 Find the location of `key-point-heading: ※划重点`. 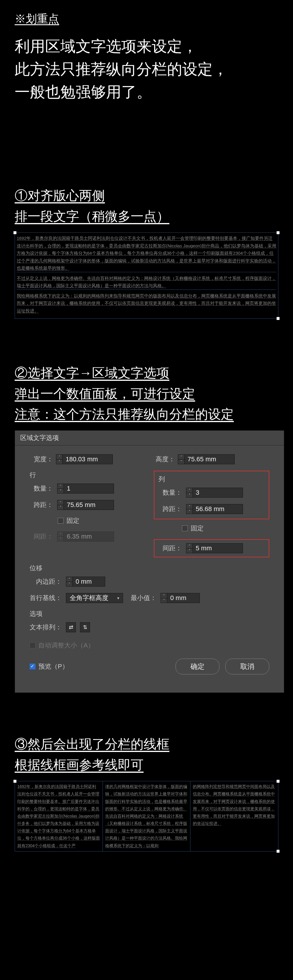

key-point-heading: ※划重点 is located at coordinates (146, 19).